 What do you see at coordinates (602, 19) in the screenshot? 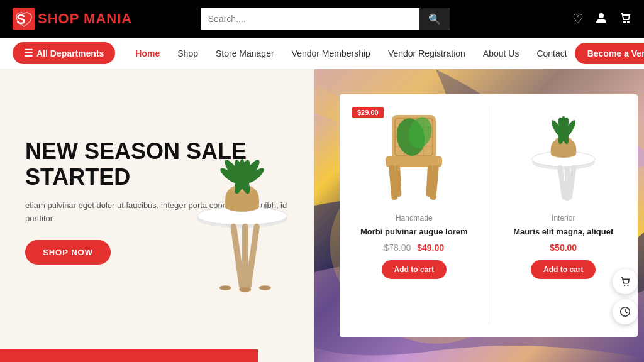
I see `header-icons: ♡` at bounding box center [602, 19].